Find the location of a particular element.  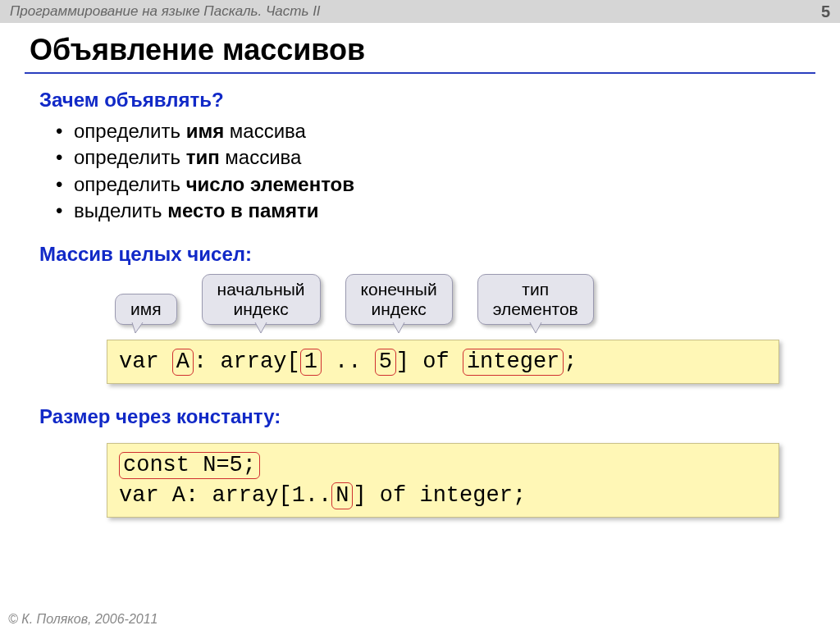

code-array-decl: var A: array[1 .. 5] of integer; is located at coordinates (443, 362).